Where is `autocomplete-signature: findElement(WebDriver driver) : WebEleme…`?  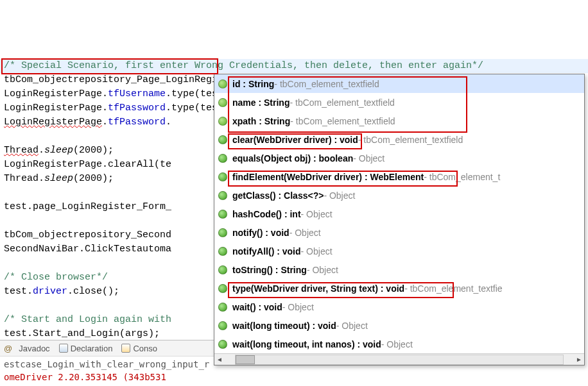 autocomplete-signature: findElement(WebDriver driver) : WebEleme… is located at coordinates (328, 177).